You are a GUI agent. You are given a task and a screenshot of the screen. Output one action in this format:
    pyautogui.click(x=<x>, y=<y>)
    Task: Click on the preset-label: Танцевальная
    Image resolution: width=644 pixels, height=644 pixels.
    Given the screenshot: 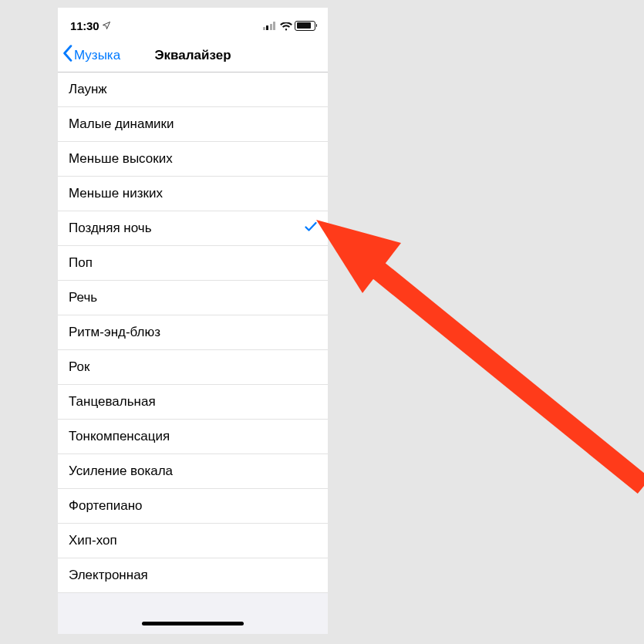 What is the action you would take?
    pyautogui.click(x=113, y=402)
    